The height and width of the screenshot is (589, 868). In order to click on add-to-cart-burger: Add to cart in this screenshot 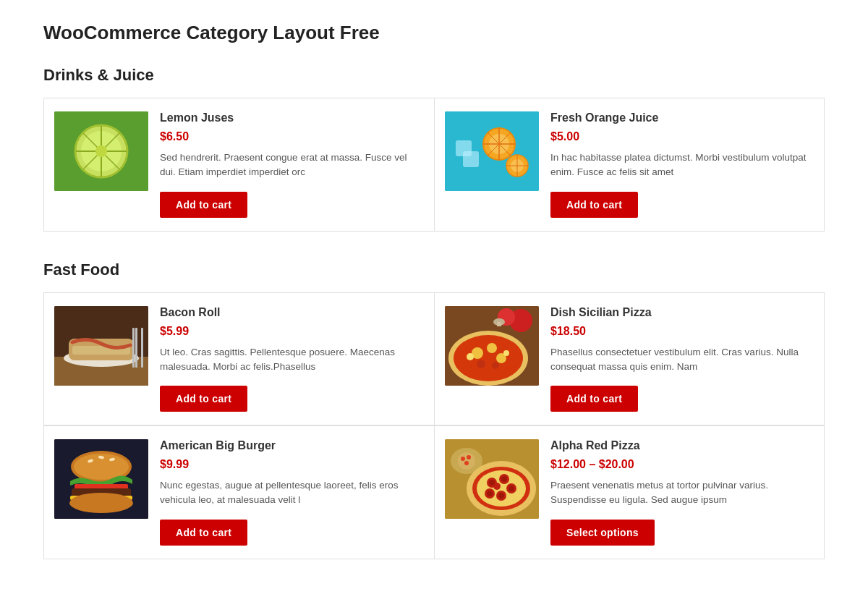, I will do `click(204, 533)`.